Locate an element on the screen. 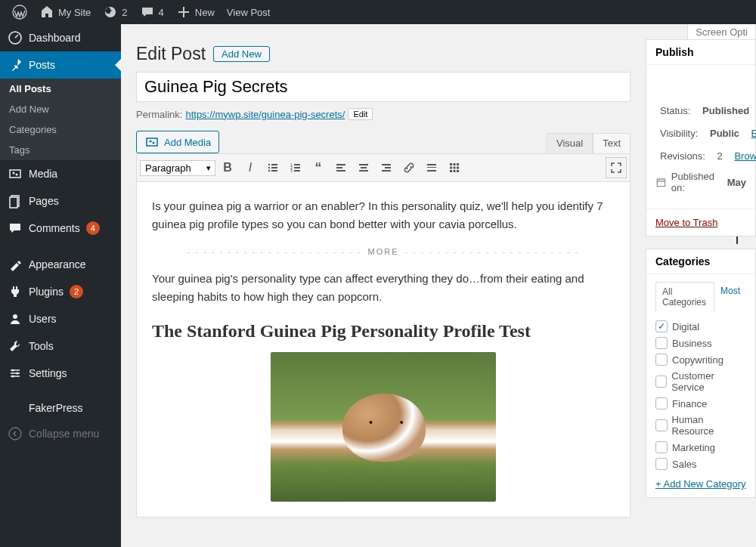 This screenshot has height=547, width=756. toolbar-toggle-button is located at coordinates (454, 168).